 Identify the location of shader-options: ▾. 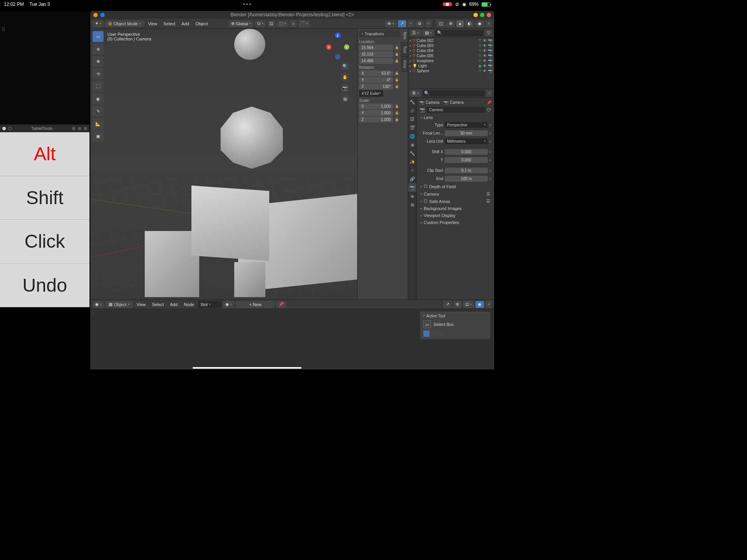
(489, 304).